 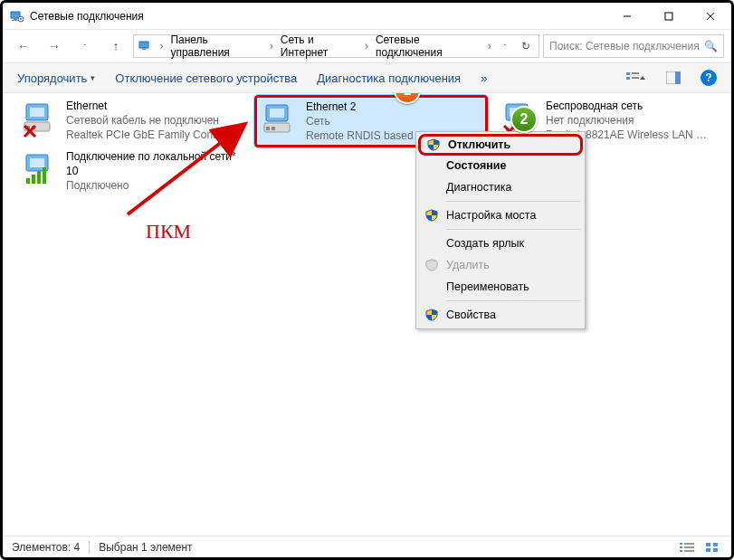 What do you see at coordinates (92, 78) in the screenshot?
I see `chevron-down-icon: ▾` at bounding box center [92, 78].